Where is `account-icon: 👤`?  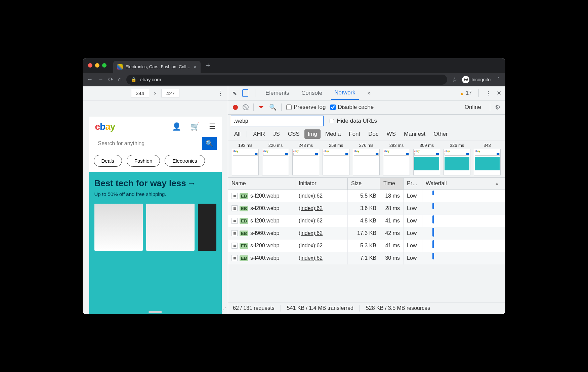 account-icon: 👤 is located at coordinates (177, 127).